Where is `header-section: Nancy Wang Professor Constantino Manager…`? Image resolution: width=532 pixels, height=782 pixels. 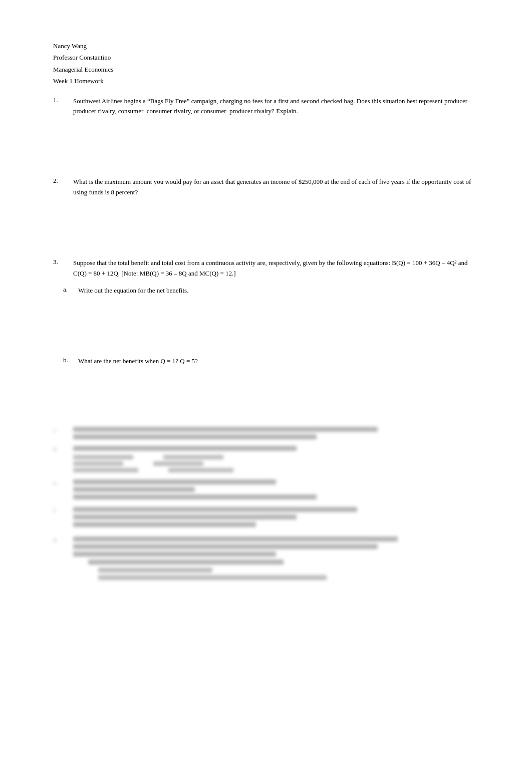
header-section: Nancy Wang Professor Constantino Manager… is located at coordinates (266, 64).